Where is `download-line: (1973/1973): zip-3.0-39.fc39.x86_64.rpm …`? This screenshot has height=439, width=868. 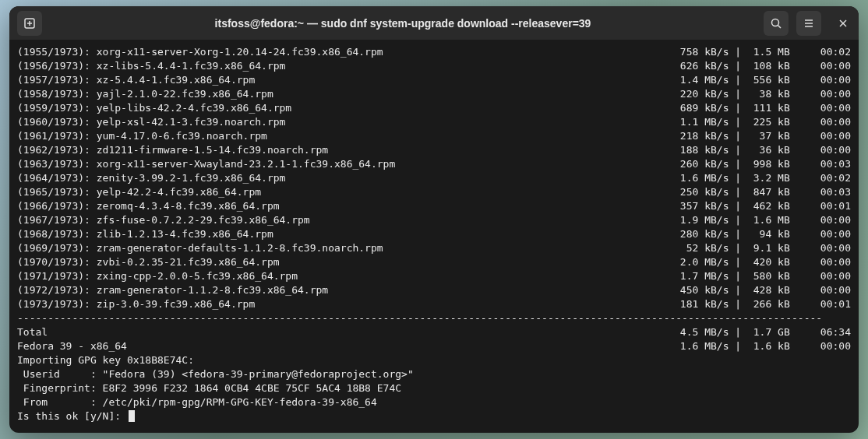
download-line: (1973/1973): zip-3.0-39.fc39.x86_64.rpm … is located at coordinates (434, 304).